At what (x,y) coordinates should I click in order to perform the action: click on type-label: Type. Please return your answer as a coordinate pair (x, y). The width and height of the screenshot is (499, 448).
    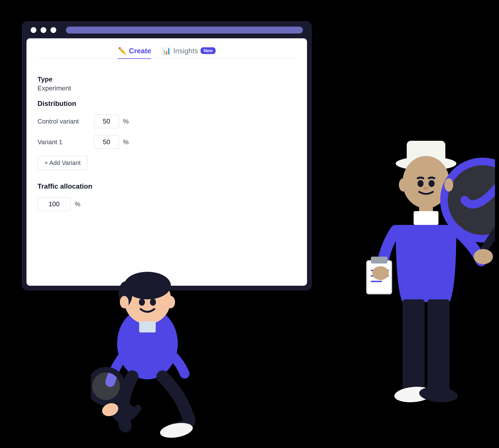
    Looking at the image, I should click on (167, 79).